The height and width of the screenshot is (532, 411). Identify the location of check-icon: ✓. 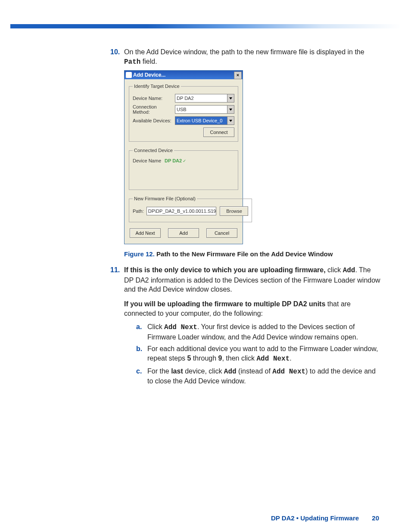
(184, 161).